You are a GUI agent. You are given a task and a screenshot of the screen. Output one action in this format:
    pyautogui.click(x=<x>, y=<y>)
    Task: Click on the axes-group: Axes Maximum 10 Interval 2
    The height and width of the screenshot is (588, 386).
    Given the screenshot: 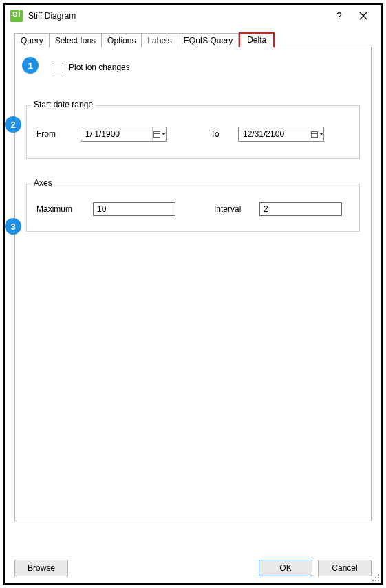 What is the action you would take?
    pyautogui.click(x=193, y=208)
    